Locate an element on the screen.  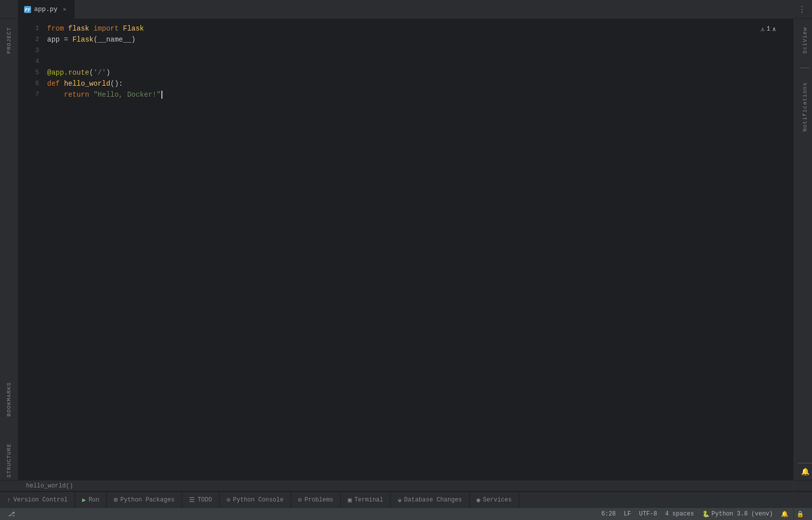
tab-bar-actions: ⋮ is located at coordinates (804, 10).